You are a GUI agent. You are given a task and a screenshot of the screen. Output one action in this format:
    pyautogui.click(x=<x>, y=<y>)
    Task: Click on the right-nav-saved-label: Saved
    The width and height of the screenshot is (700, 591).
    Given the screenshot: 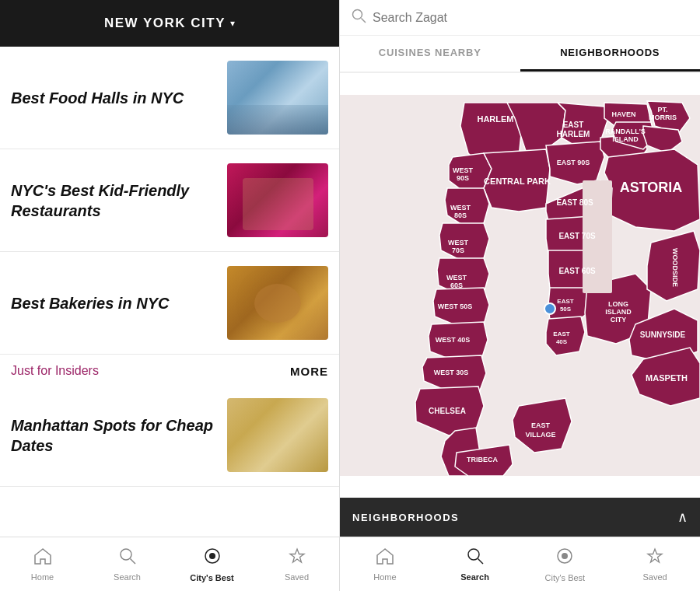 What is the action you would take?
    pyautogui.click(x=655, y=577)
    